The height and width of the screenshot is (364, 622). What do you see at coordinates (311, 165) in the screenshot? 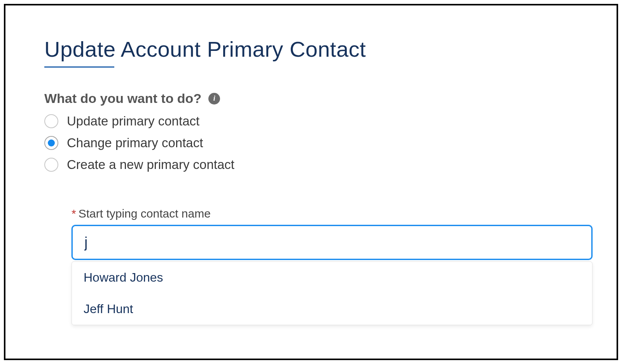
I see `radio-create-new: Create a new primary contact` at bounding box center [311, 165].